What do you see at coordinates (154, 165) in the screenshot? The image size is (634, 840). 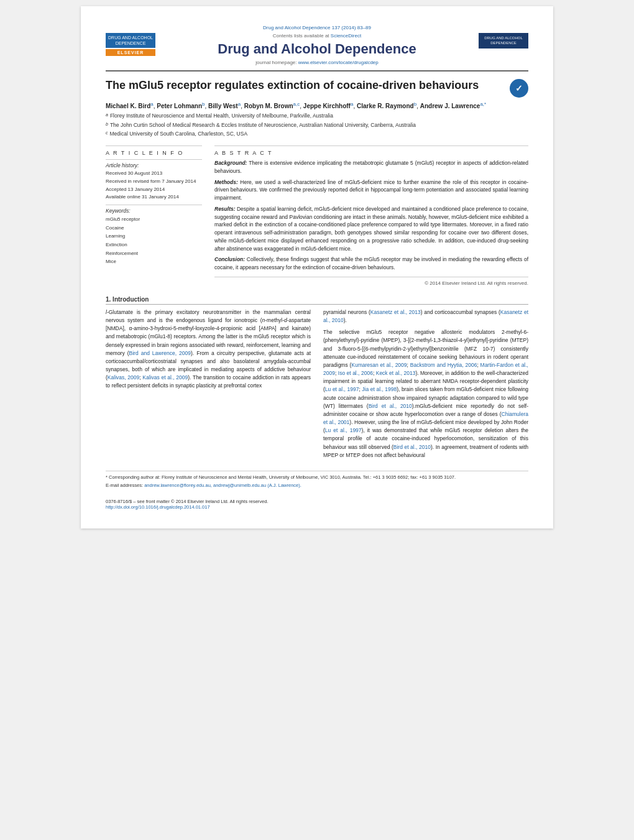 I see `history-subtitle: Article history:` at bounding box center [154, 165].